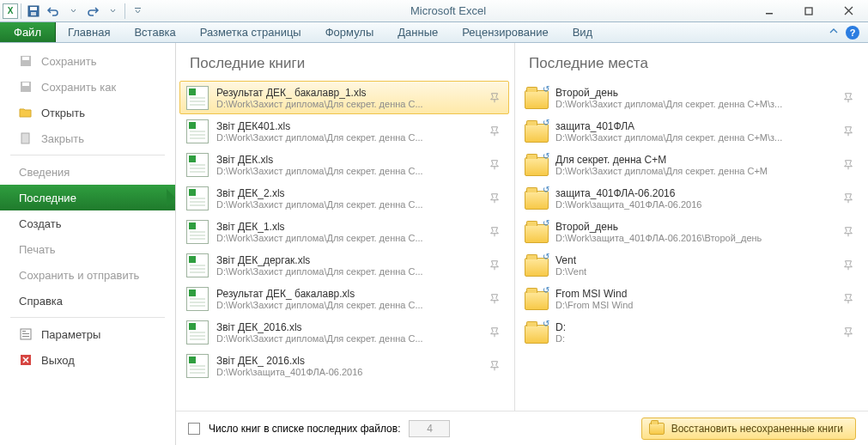  Describe the element at coordinates (88, 87) in the screenshot. I see `nav-save-as: Сохранить как` at that location.